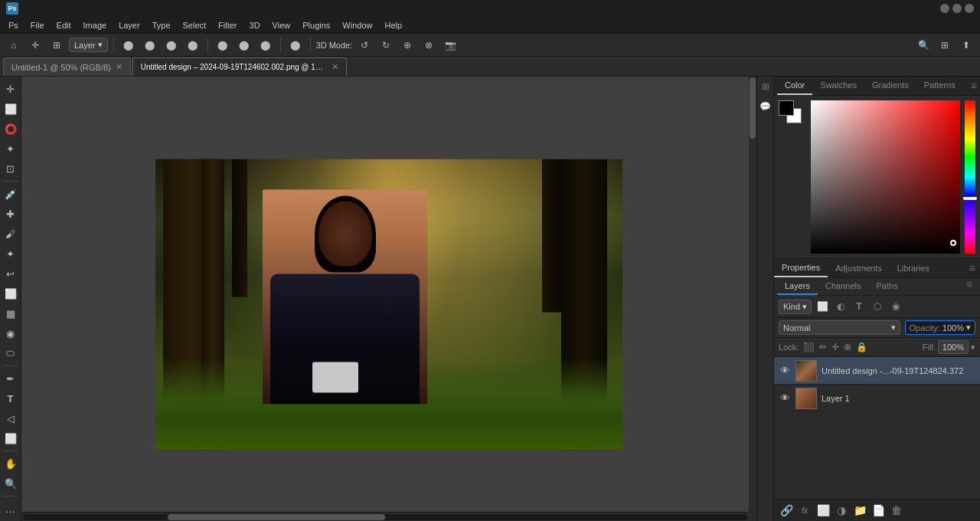 The height and width of the screenshot is (521, 980). What do you see at coordinates (364, 45) in the screenshot?
I see `mode-btn1: ↺` at bounding box center [364, 45].